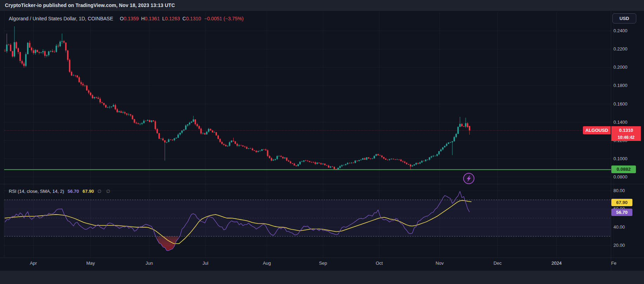 Image resolution: width=644 pixels, height=284 pixels. I want to click on rsi-axis-label: 40.00, so click(628, 227).